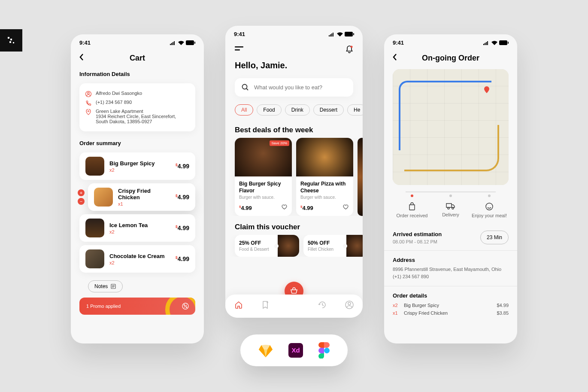  I want to click on deals-title: Best deals of the week, so click(294, 128).